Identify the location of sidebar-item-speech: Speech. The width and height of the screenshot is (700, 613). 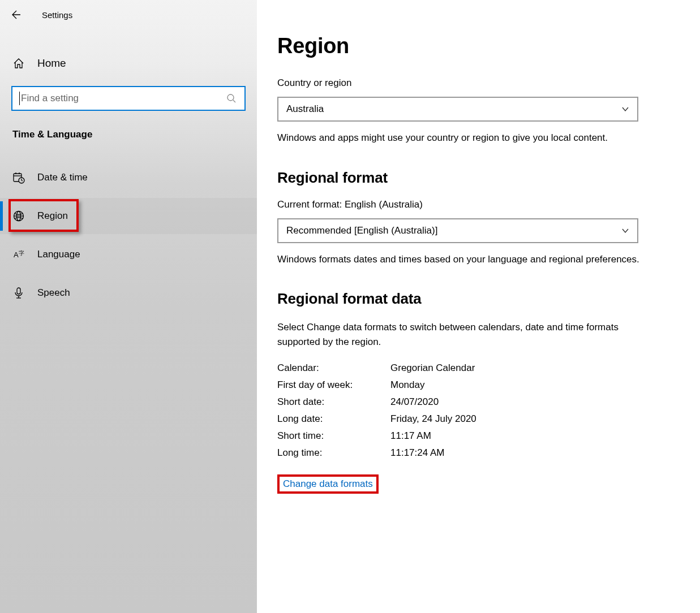
(128, 293).